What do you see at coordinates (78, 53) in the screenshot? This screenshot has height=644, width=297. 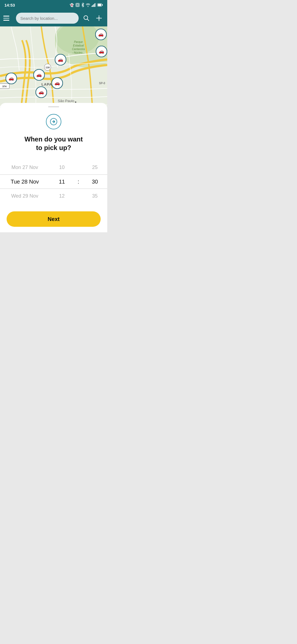 I see `svg-text: - Núcleo...` at bounding box center [78, 53].